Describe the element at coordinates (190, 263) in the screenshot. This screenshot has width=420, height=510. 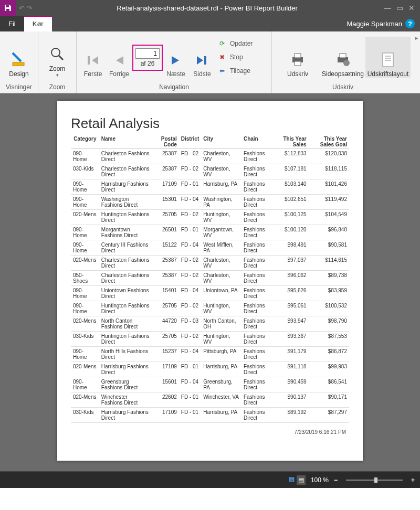
I see `table-cell: FD - 02` at that location.